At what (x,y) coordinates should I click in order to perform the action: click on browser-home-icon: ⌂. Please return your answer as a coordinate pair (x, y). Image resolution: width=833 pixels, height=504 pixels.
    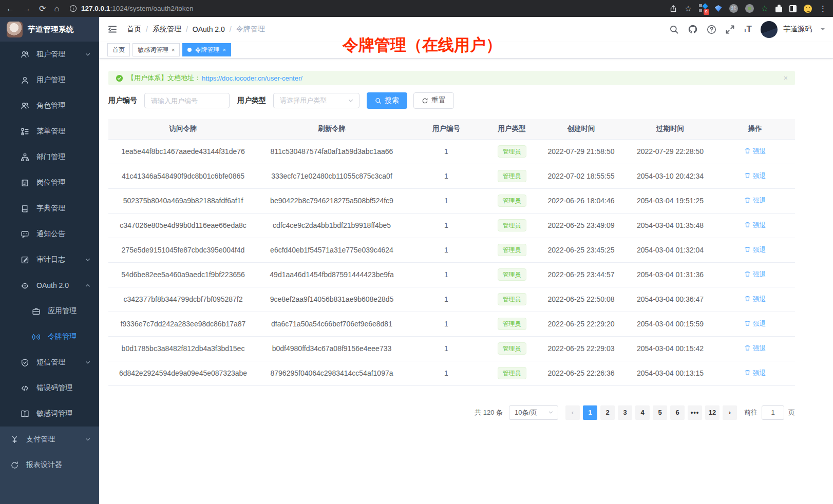
    Looking at the image, I should click on (56, 9).